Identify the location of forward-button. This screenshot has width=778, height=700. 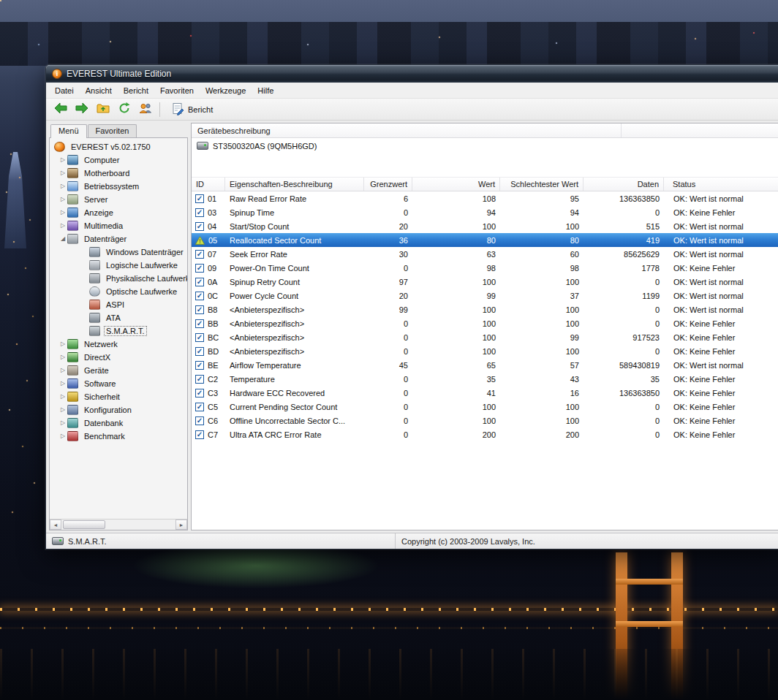
(82, 110).